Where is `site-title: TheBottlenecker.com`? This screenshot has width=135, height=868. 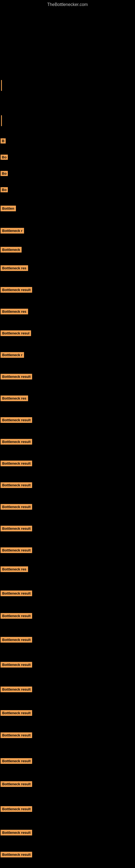 site-title: TheBottlenecker.com is located at coordinates (68, 5).